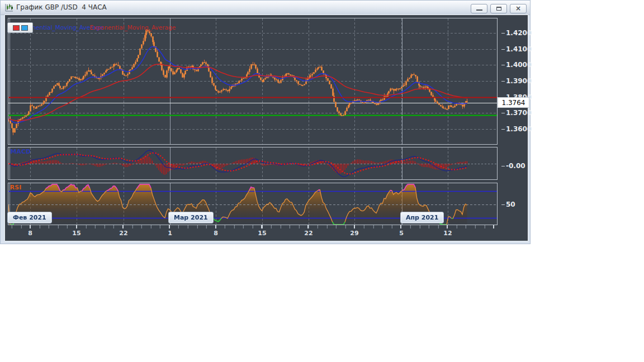 This screenshot has height=362, width=644. Describe the element at coordinates (61, 7) in the screenshot. I see `window-title: График GBP /USD 4 ЧАСА` at that location.